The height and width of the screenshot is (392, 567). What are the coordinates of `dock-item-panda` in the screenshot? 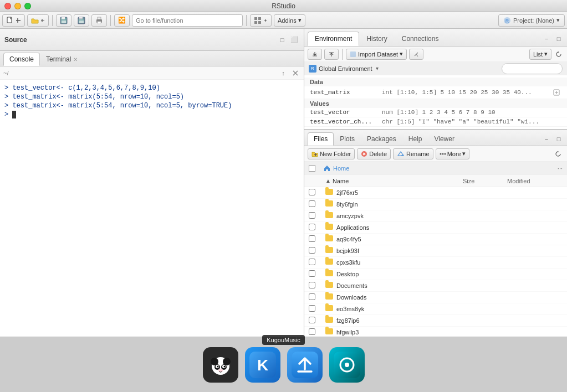 It's located at (221, 365).